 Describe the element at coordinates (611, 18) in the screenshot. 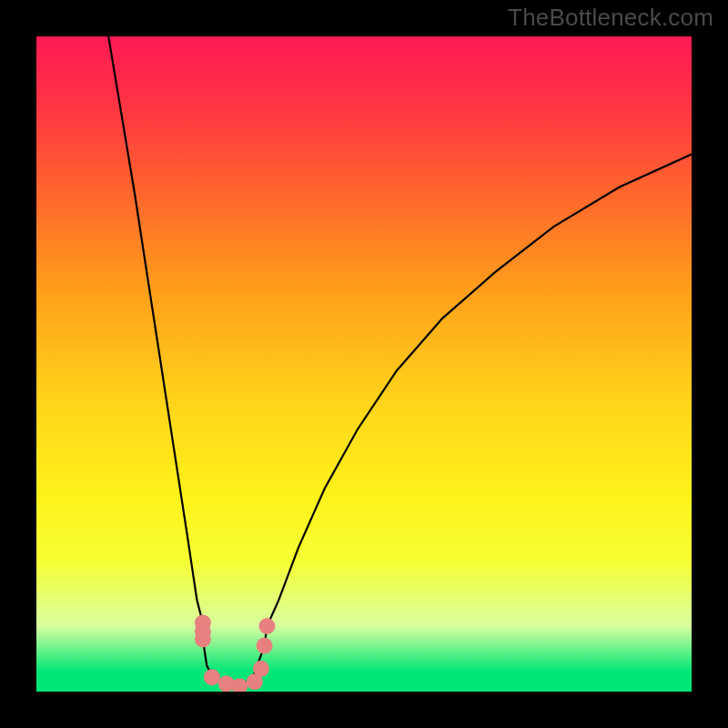

I see `attribution-label: TheBottleneck.com` at that location.